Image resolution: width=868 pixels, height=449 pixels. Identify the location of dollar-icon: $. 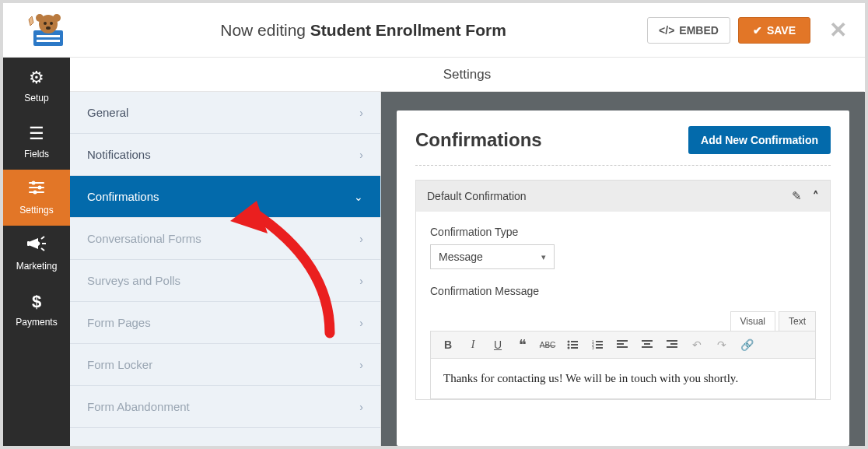
(37, 302).